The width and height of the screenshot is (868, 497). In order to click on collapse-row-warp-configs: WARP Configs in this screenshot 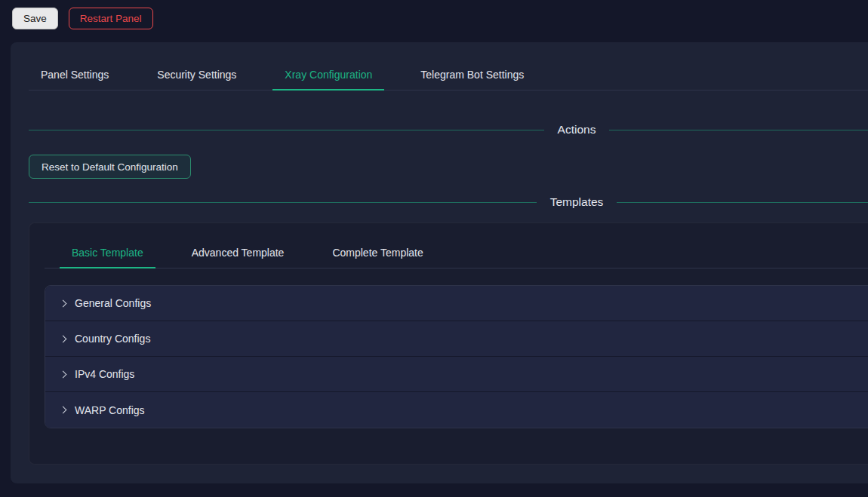, I will do `click(457, 410)`.